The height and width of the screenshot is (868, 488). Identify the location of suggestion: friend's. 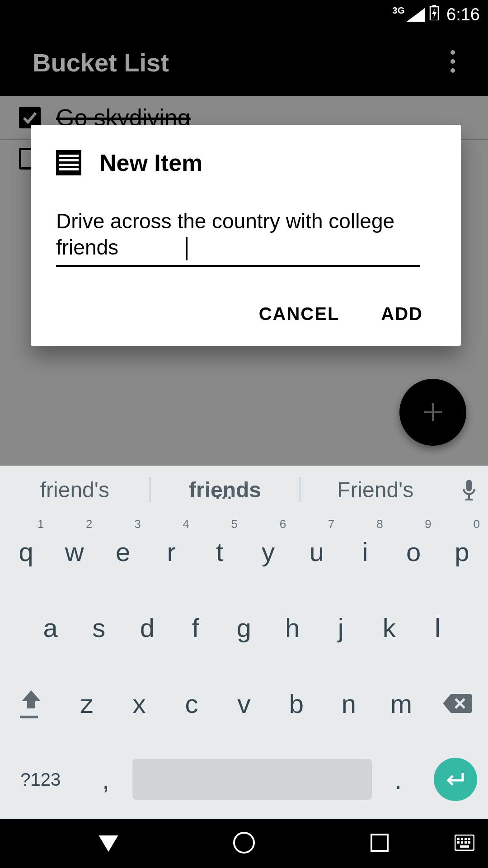
(75, 490).